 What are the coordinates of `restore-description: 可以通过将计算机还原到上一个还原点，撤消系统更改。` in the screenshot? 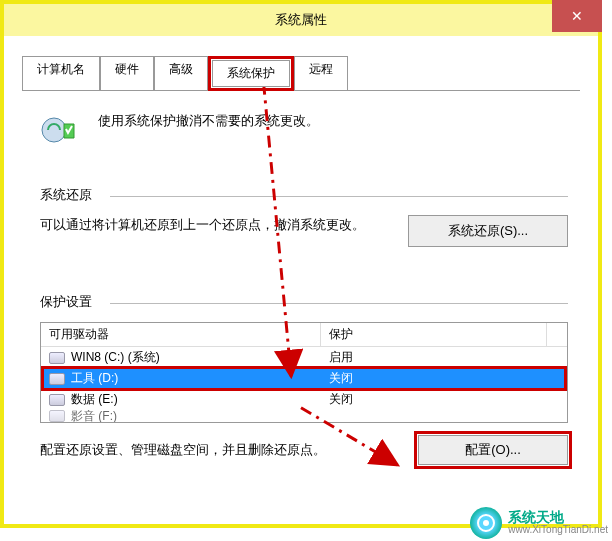 It's located at (214, 226).